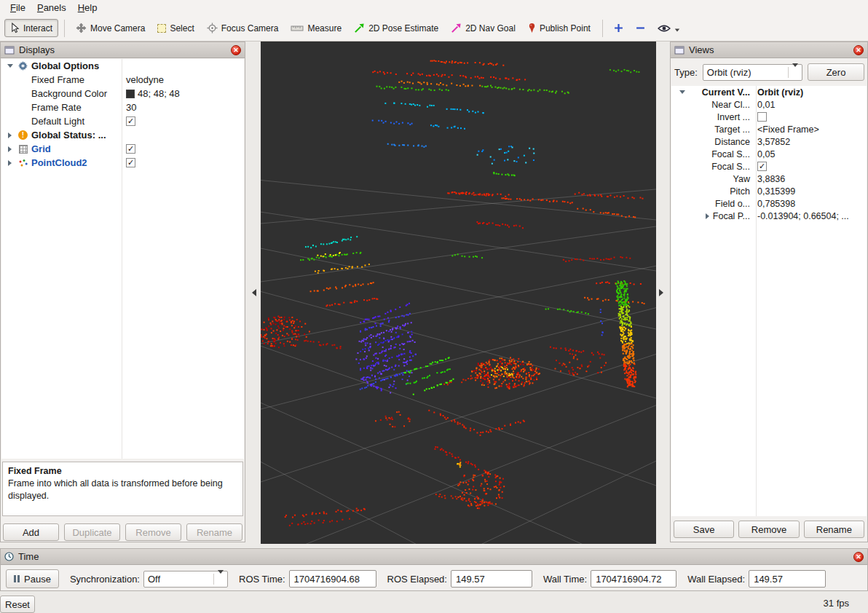 This screenshot has height=613, width=868. I want to click on property-value: <Fixed Frame>, so click(810, 130).